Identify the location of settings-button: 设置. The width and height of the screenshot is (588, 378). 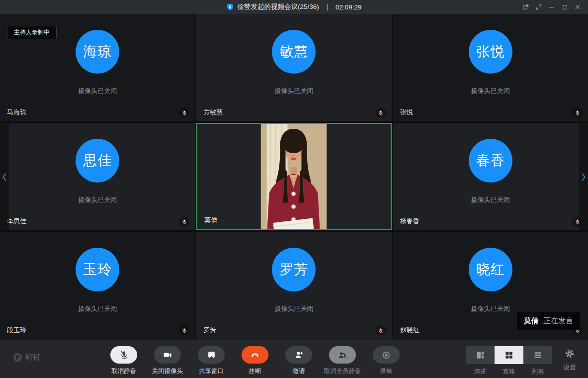
(570, 360).